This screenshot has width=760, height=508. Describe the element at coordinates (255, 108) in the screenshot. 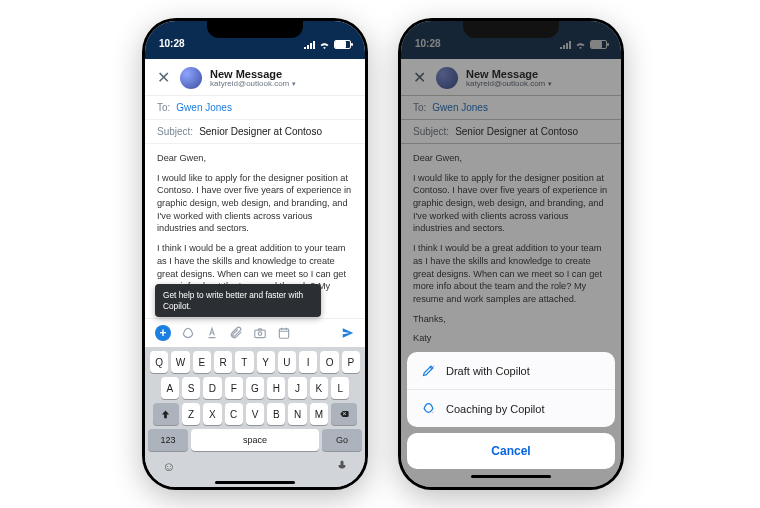

I see `to-field: To: Gwen Jones` at that location.